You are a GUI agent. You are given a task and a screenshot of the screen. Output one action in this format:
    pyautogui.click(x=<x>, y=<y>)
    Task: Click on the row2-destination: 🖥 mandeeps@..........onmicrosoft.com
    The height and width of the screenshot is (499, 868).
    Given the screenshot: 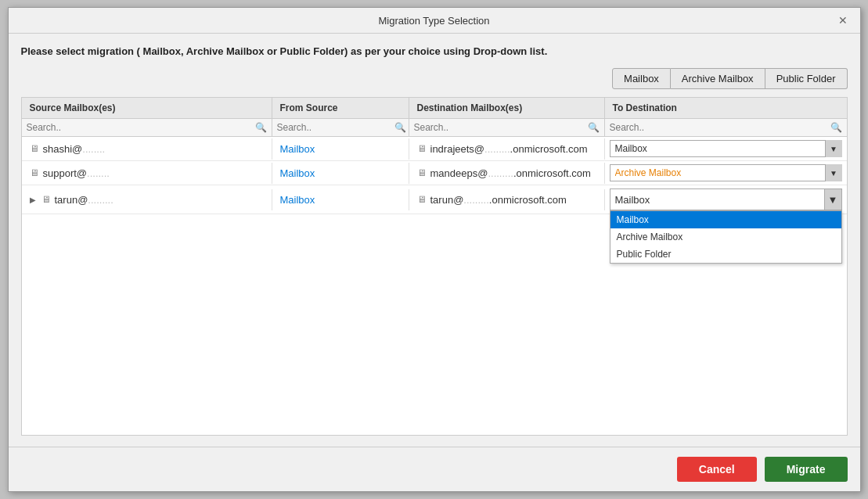 What is the action you would take?
    pyautogui.click(x=507, y=174)
    